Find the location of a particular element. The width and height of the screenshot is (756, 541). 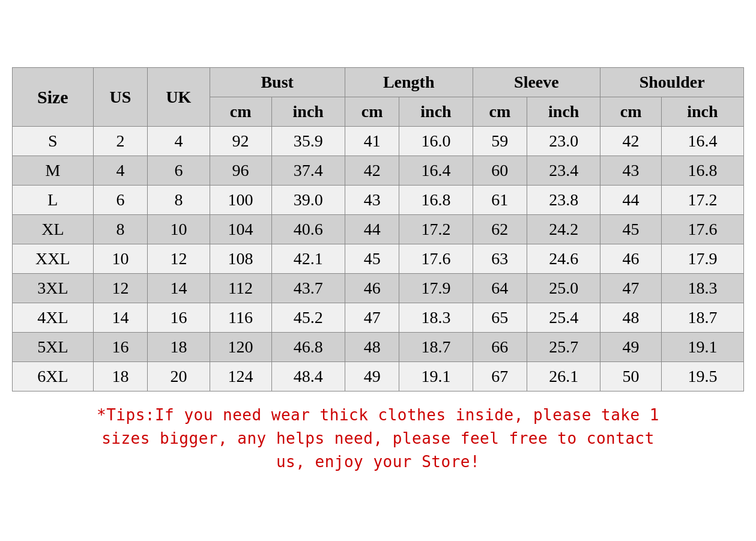

table-cell: 25.0 is located at coordinates (564, 288).